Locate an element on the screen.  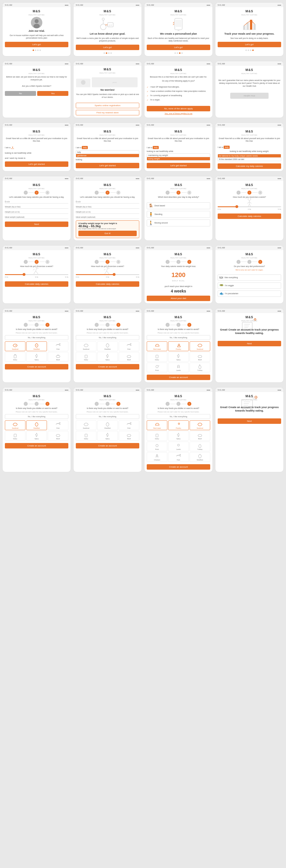
calc-calories-button: Calculate my daily calories is located at coordinates (249, 166).